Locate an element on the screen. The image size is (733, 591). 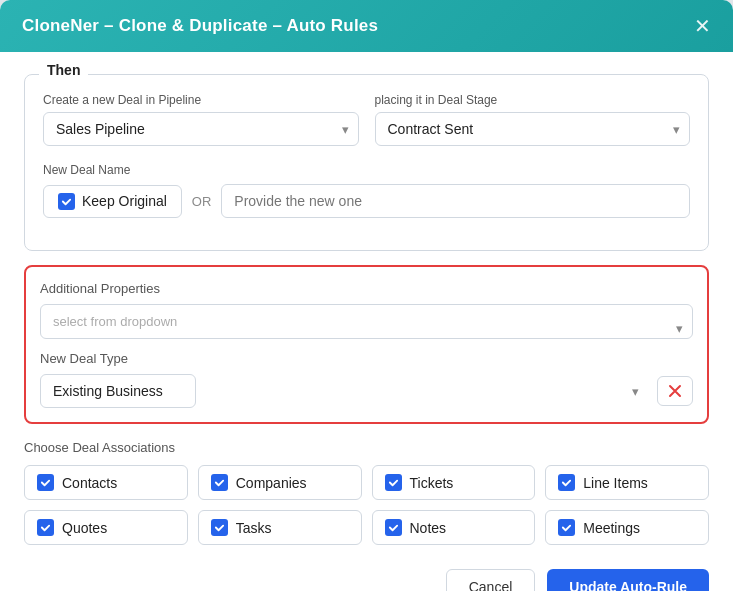
meetings-checkbox is located at coordinates (566, 528).